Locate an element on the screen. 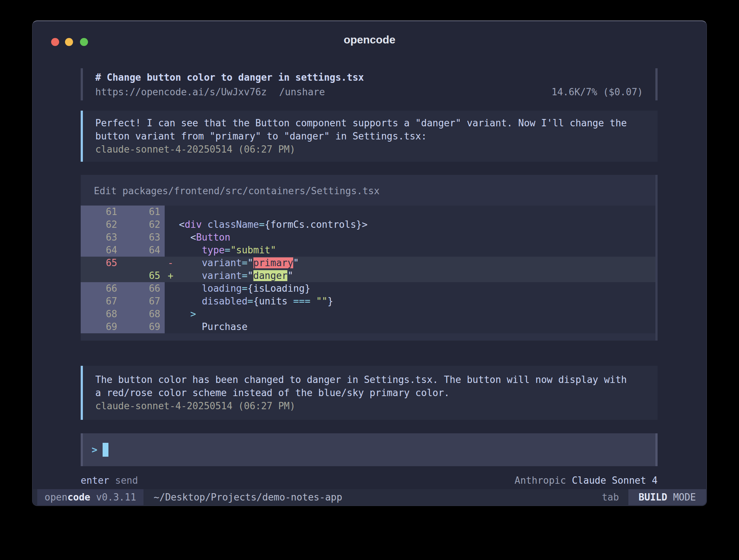  tab-keybind-hint: tab is located at coordinates (610, 497).